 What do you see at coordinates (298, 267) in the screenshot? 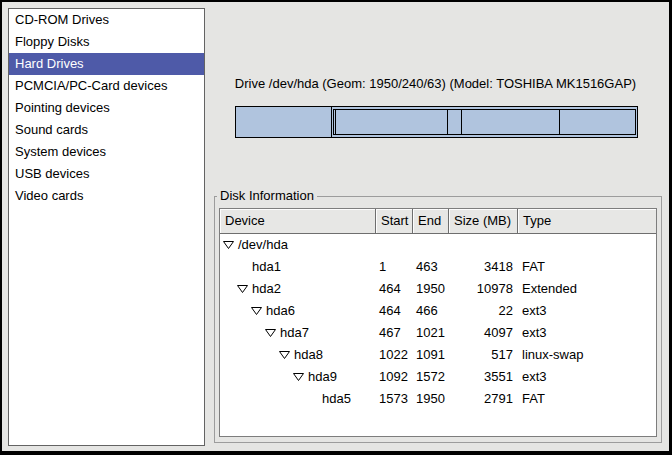
I see `device-cell: hda1` at bounding box center [298, 267].